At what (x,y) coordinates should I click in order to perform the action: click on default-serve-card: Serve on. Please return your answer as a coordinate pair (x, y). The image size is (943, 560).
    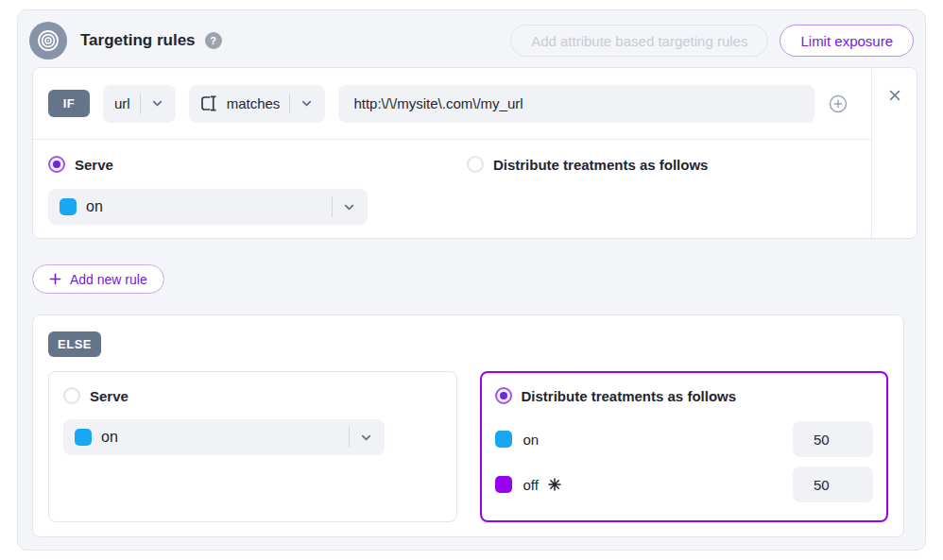
    Looking at the image, I should click on (253, 447).